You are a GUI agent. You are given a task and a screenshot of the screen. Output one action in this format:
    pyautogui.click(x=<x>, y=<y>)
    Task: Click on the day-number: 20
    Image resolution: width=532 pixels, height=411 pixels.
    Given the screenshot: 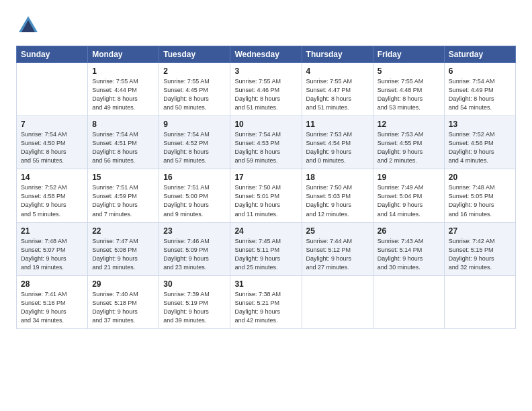 What is the action you would take?
    pyautogui.click(x=480, y=177)
    